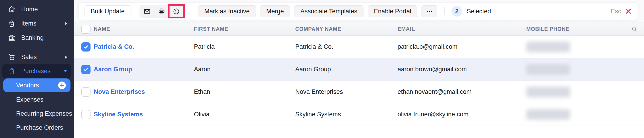 The width and height of the screenshot is (644, 138). Describe the element at coordinates (108, 11) in the screenshot. I see `bulk-update-button: Bulk Update` at that location.